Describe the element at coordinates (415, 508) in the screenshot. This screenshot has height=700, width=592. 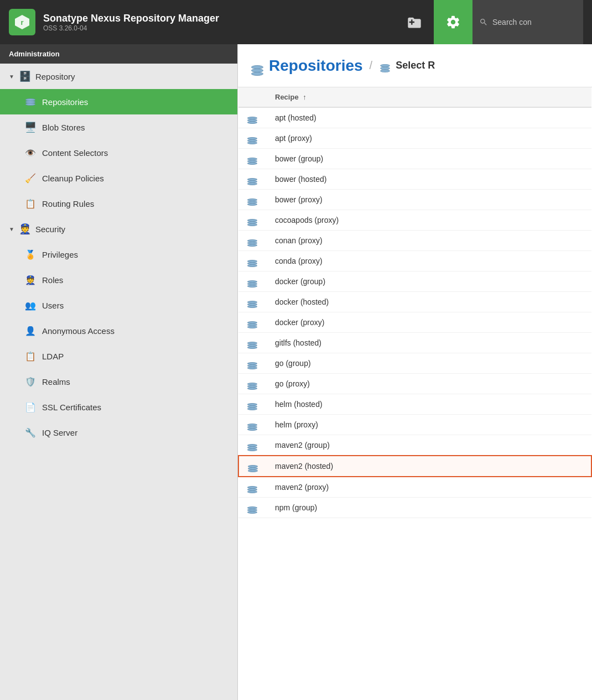
I see `table-row: npm (group)` at that location.